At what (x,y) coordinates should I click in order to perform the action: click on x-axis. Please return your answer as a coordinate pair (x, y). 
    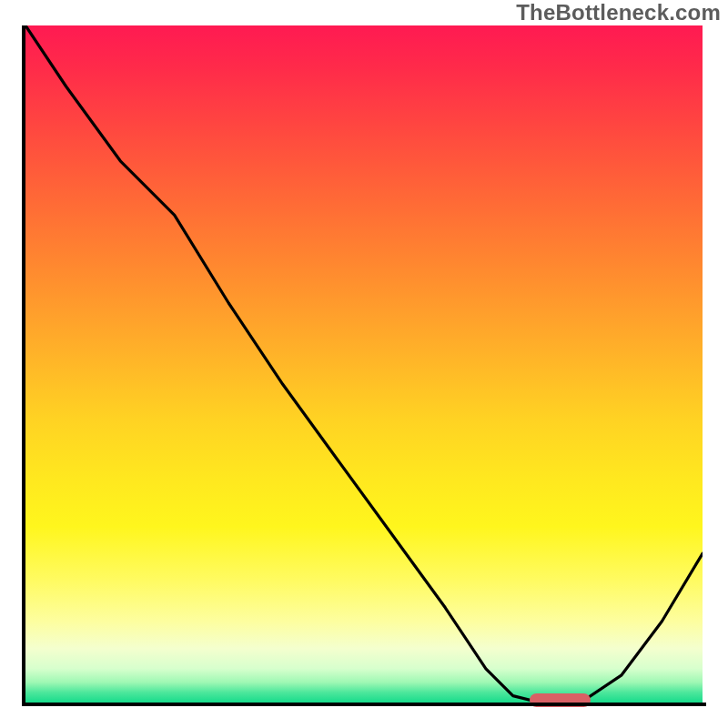
    Looking at the image, I should click on (364, 704).